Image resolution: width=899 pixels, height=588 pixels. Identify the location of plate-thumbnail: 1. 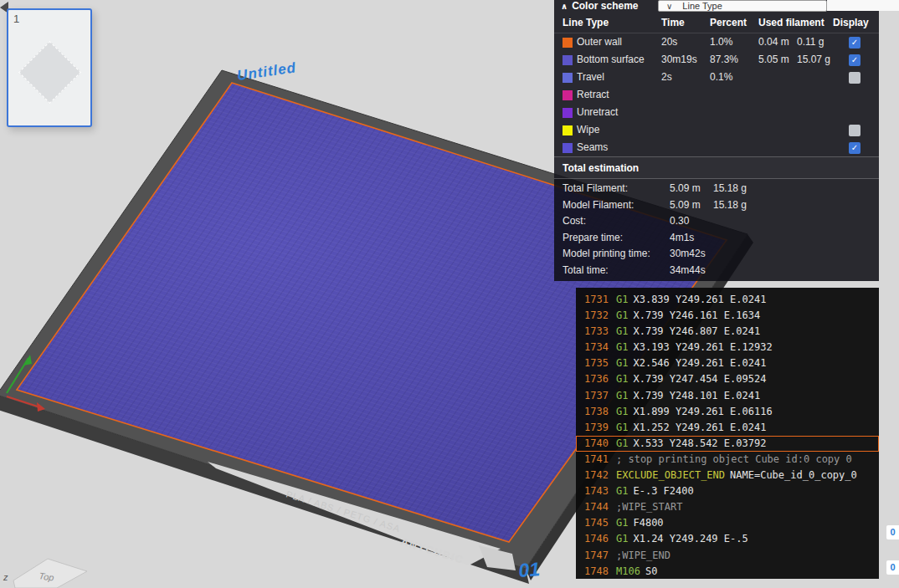
(49, 68).